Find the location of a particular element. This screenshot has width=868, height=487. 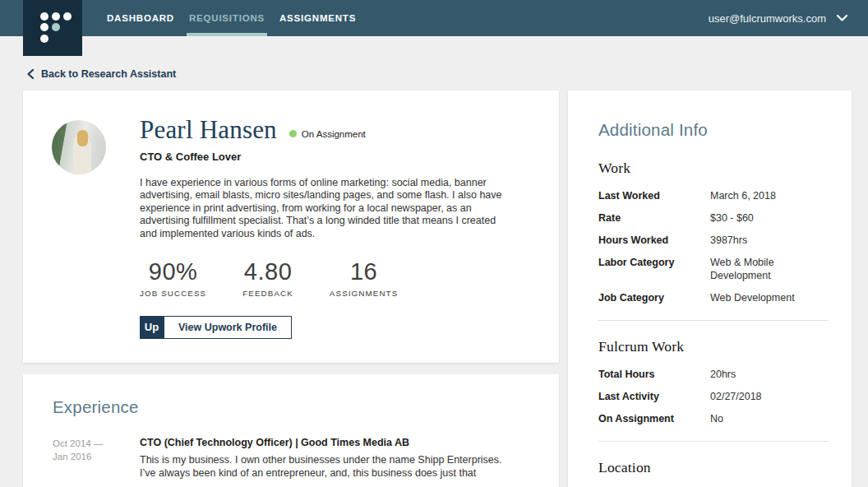

profile-bio: I have experience in various forms of on… is located at coordinates (326, 209).